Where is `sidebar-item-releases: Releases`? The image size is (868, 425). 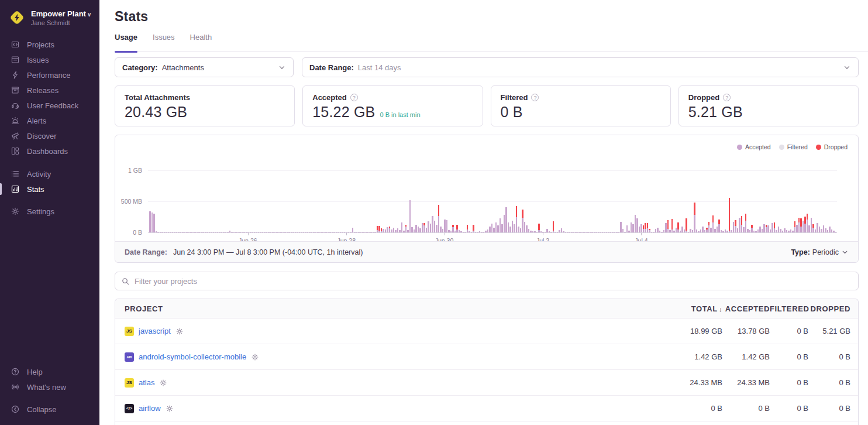
sidebar-item-releases: Releases is located at coordinates (50, 90).